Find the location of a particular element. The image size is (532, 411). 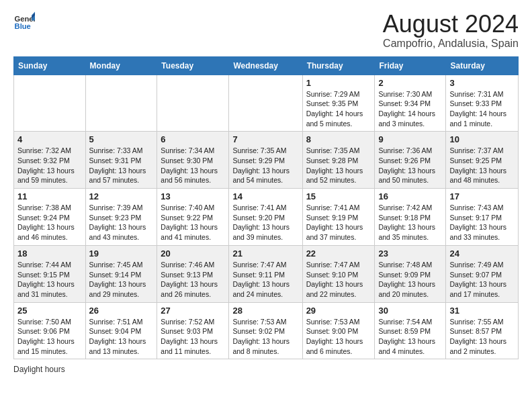

day-number: 23 is located at coordinates (410, 254).